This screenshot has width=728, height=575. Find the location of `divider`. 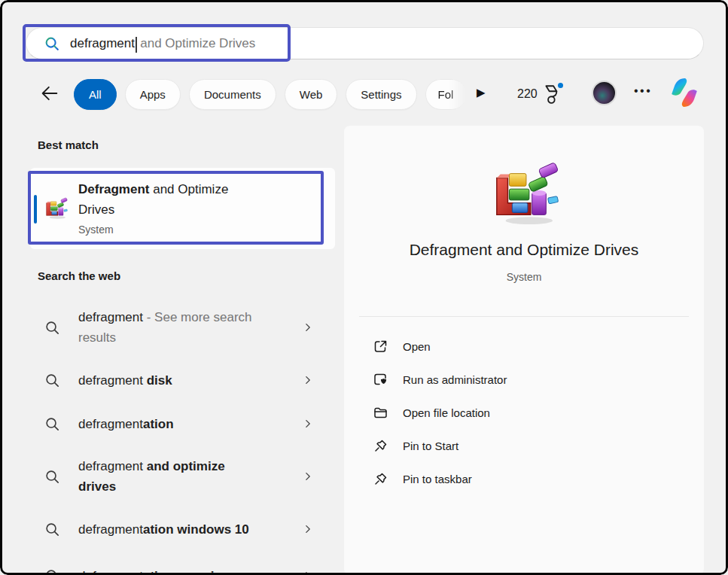

divider is located at coordinates (524, 316).